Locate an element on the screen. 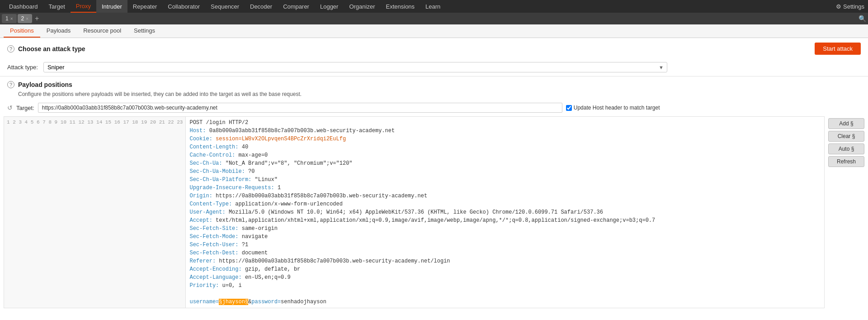  attack-type-select: Sniper Battering ram Pitchfork Cluster b… is located at coordinates (355, 67).